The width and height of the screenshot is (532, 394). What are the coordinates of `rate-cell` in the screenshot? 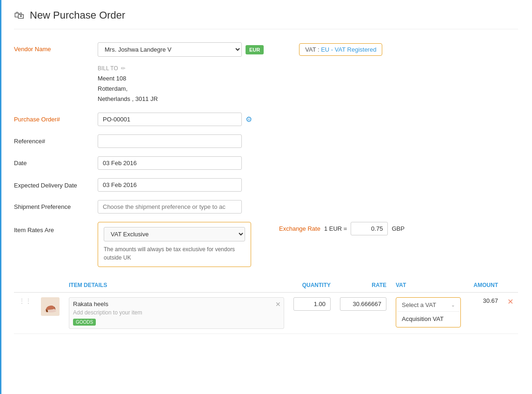 It's located at (363, 314).